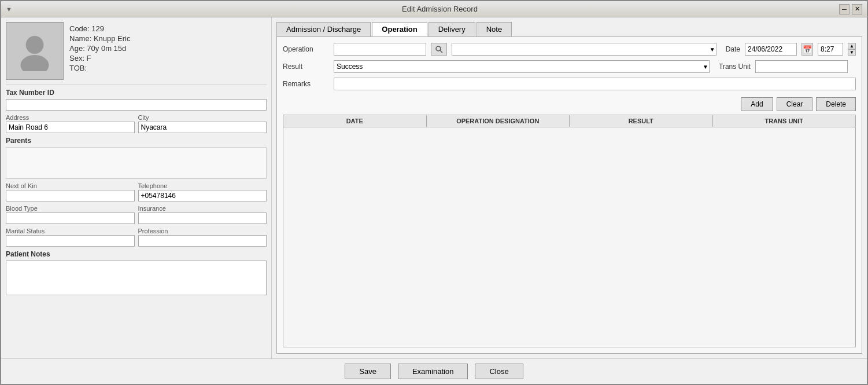 The height and width of the screenshot is (385, 868). Describe the element at coordinates (836, 104) in the screenshot. I see `delete-button: Delete` at that location.